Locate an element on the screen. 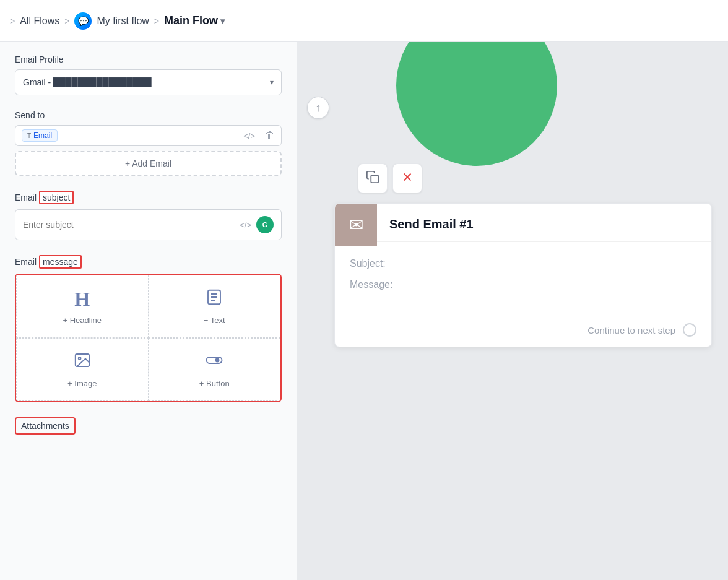 The height and width of the screenshot is (580, 728). copy-icon is located at coordinates (373, 178).